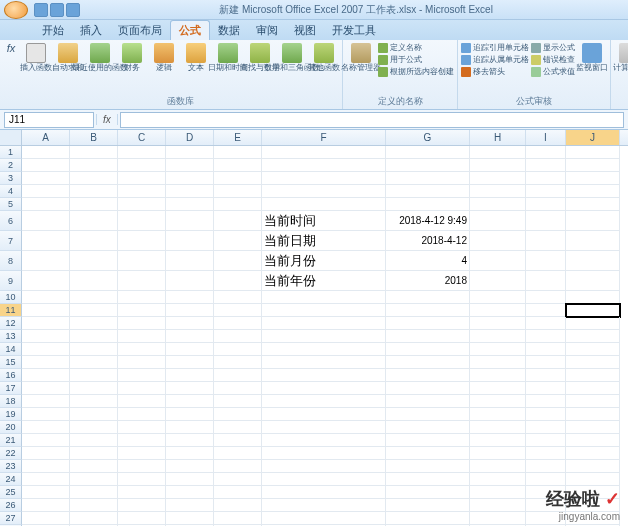 This screenshot has width=628, height=526. I want to click on row-header: 24, so click(11, 480).